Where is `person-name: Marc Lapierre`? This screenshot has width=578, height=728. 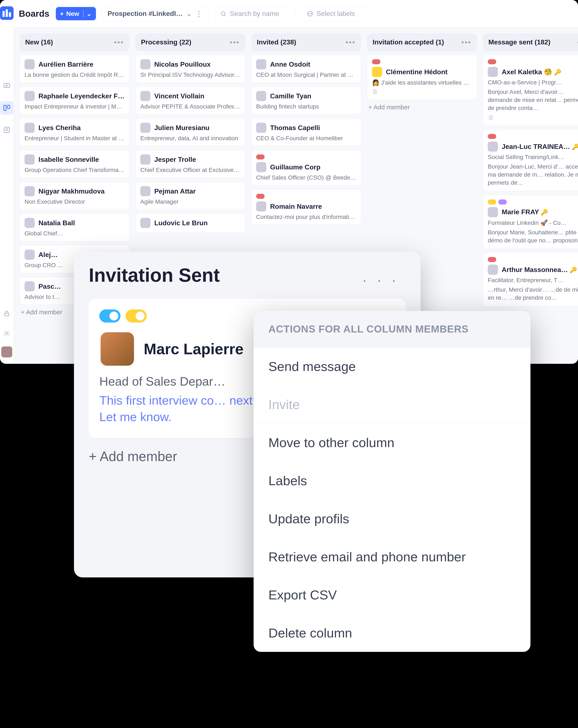
person-name: Marc Lapierre is located at coordinates (194, 349).